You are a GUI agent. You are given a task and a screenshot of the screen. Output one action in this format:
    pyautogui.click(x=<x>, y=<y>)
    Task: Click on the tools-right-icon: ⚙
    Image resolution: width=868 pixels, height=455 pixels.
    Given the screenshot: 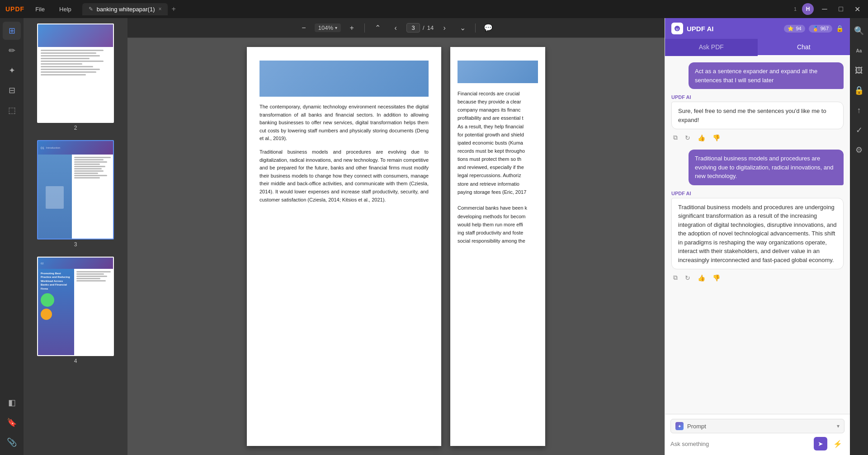 What is the action you would take?
    pyautogui.click(x=859, y=150)
    